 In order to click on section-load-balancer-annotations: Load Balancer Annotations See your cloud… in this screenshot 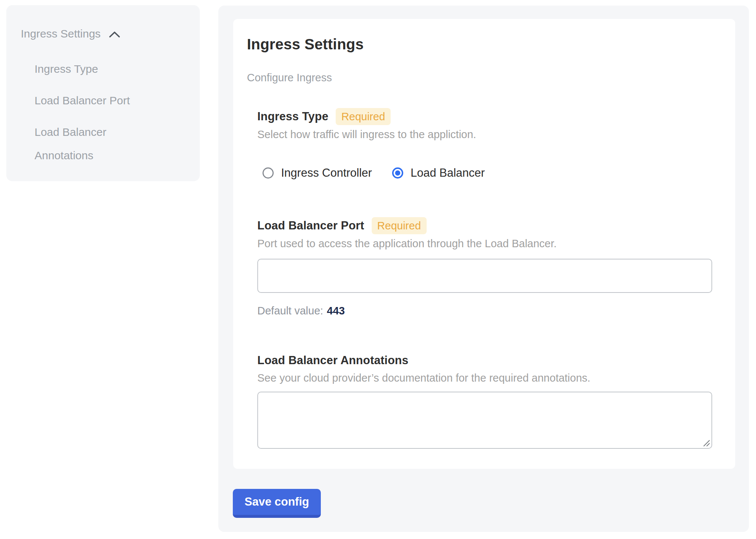, I will do `click(485, 401)`.